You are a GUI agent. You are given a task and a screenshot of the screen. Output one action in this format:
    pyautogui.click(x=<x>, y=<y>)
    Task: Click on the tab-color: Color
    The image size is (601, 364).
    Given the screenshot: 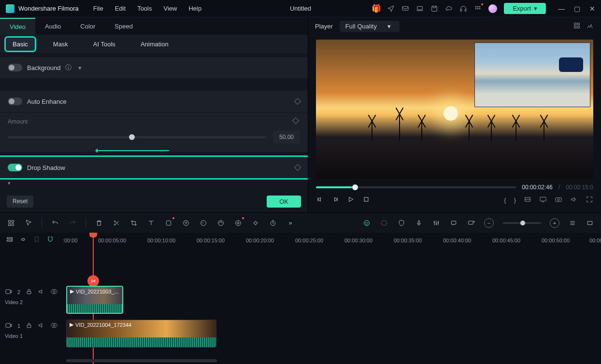 What is the action you would take?
    pyautogui.click(x=88, y=26)
    